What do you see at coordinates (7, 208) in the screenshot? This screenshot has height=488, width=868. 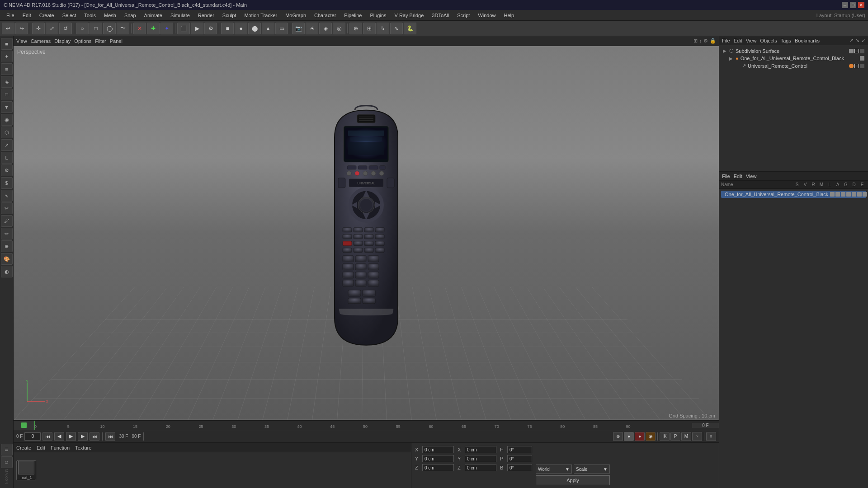 I see `sidebar-btn-14: ✂` at bounding box center [7, 208].